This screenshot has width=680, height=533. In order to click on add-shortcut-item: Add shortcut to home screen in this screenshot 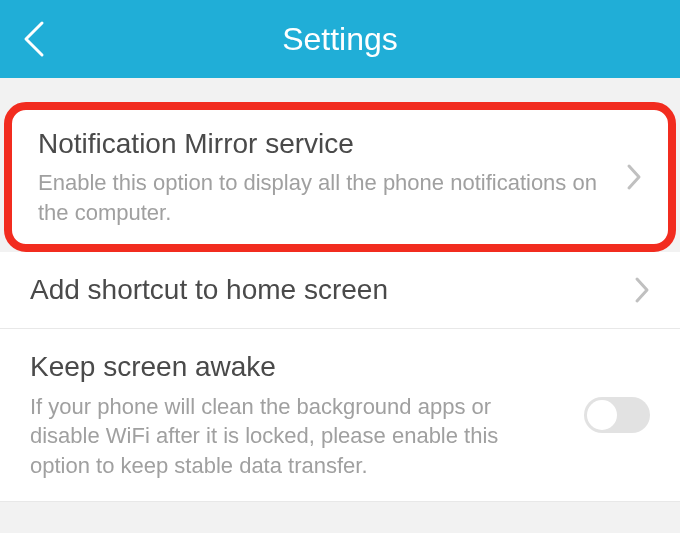, I will do `click(340, 290)`.